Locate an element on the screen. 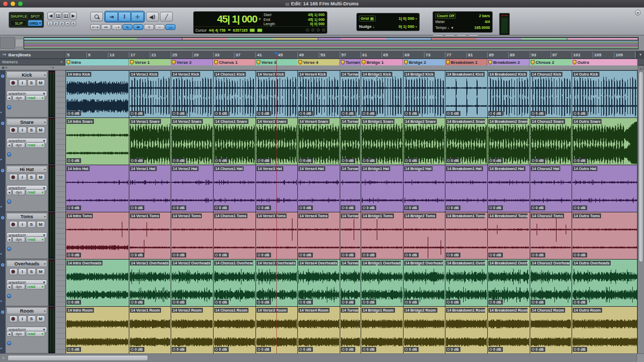  ruler-menu-icon: ≡▾ is located at coordinates (4, 55).